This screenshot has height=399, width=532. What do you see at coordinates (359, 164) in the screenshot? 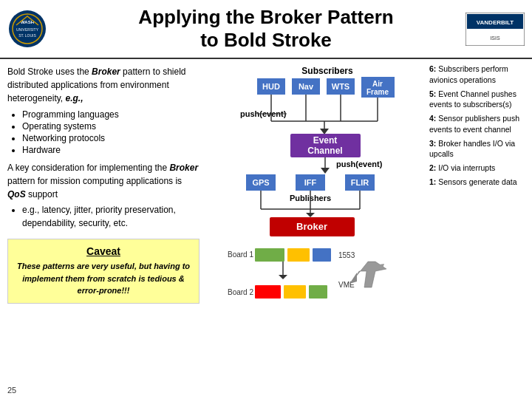
I see `svg-text: push(event)` at bounding box center [359, 164].